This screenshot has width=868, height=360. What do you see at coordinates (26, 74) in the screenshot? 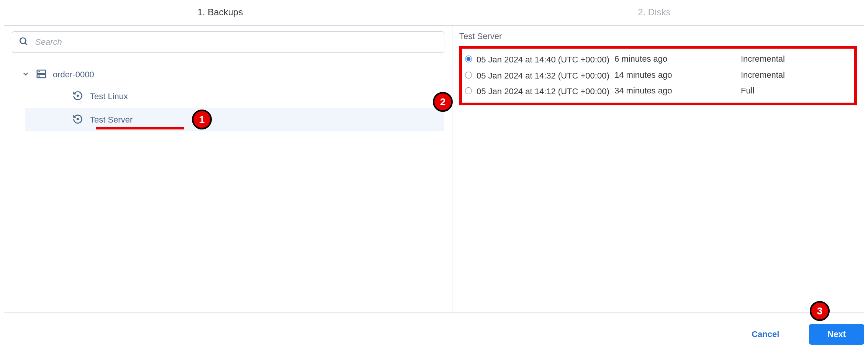
I see `chevron-down-icon` at bounding box center [26, 74].